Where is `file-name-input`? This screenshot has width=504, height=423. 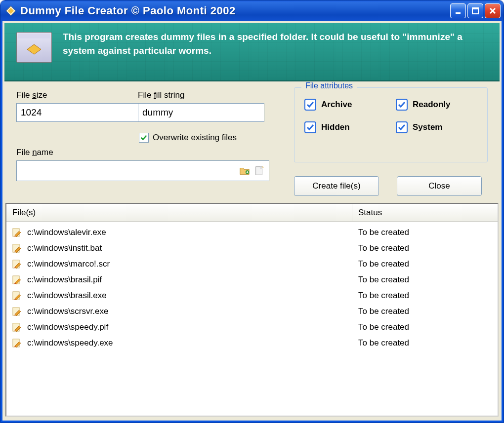 file-name-input is located at coordinates (126, 171).